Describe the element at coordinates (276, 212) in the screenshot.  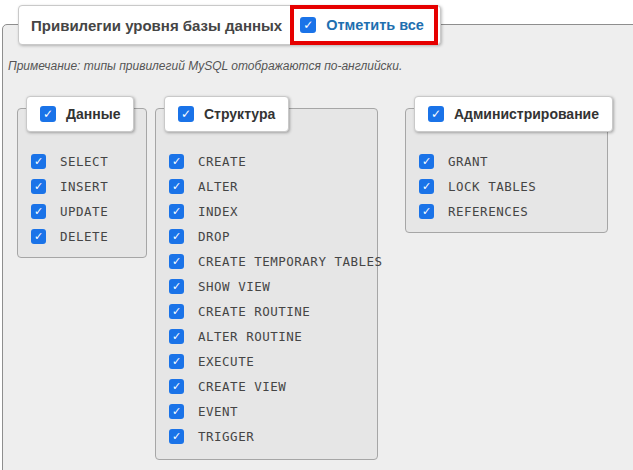
I see `privilege-row: ✓INDEX` at that location.